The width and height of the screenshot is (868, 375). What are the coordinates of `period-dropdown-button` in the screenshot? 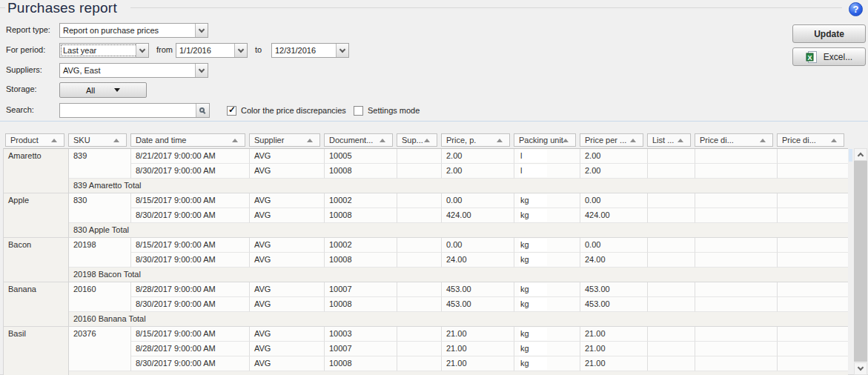 It's located at (142, 50).